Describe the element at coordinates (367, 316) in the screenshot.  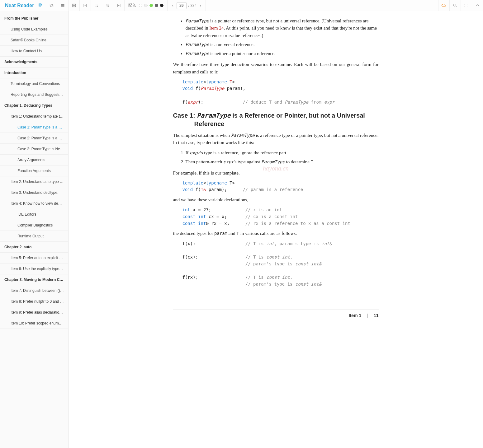
I see `footer-sep: |` at that location.